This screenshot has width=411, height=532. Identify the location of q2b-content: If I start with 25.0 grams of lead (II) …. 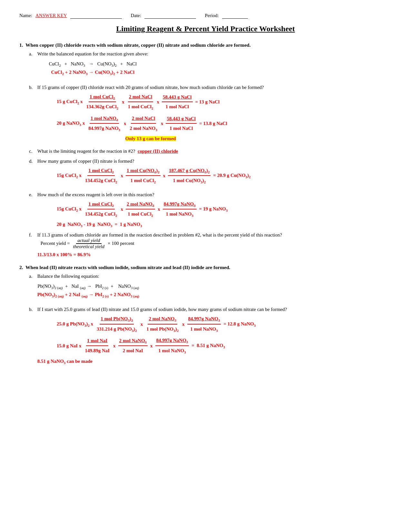
(162, 336).